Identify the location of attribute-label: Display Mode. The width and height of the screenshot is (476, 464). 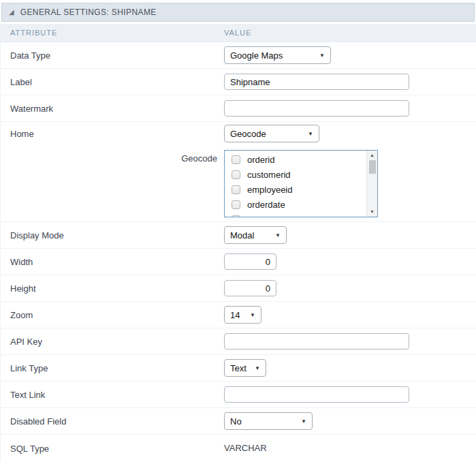
(37, 236).